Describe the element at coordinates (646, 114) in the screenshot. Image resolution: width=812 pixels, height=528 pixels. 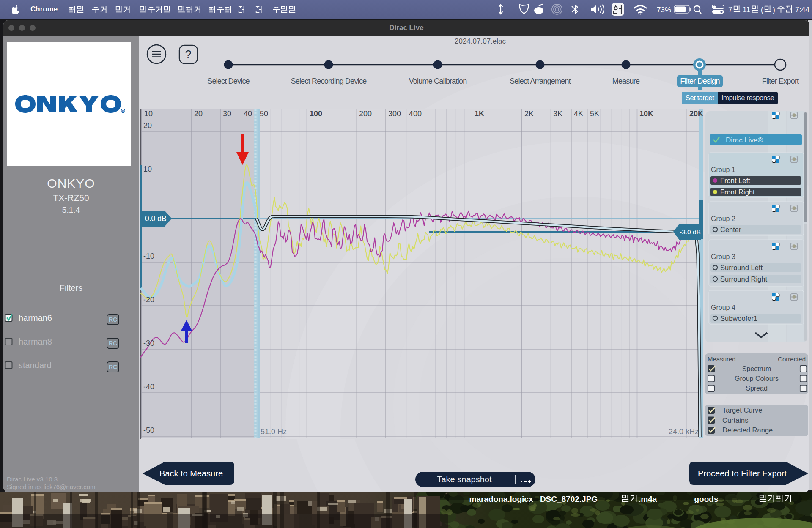
I see `svg-text: 10K` at that location.